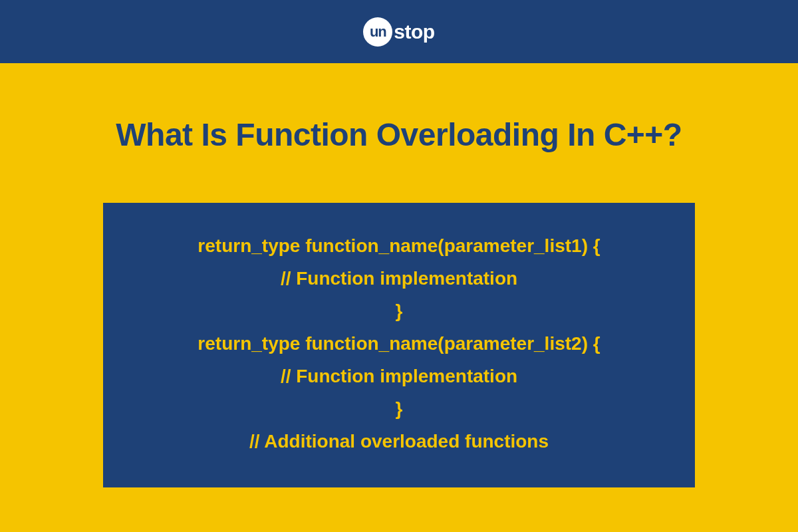 The image size is (798, 532). Describe the element at coordinates (414, 32) in the screenshot. I see `logo-suffix-text: stop` at that location.